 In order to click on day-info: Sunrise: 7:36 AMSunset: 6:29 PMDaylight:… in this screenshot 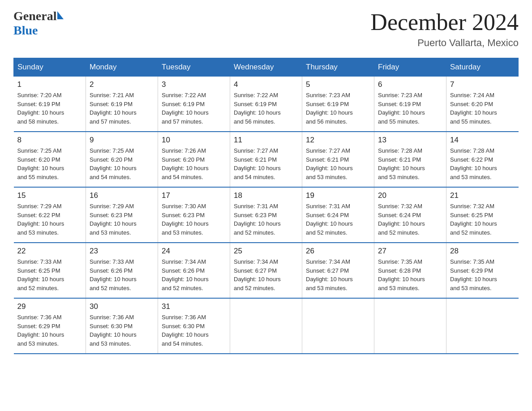, I will do `click(50, 330)`.